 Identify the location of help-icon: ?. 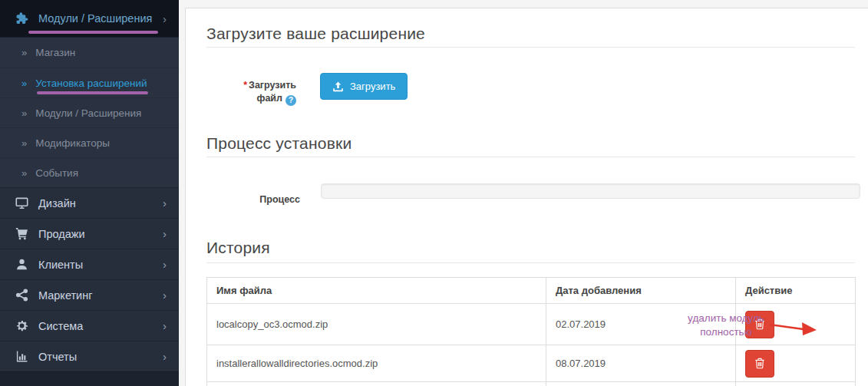
(291, 101).